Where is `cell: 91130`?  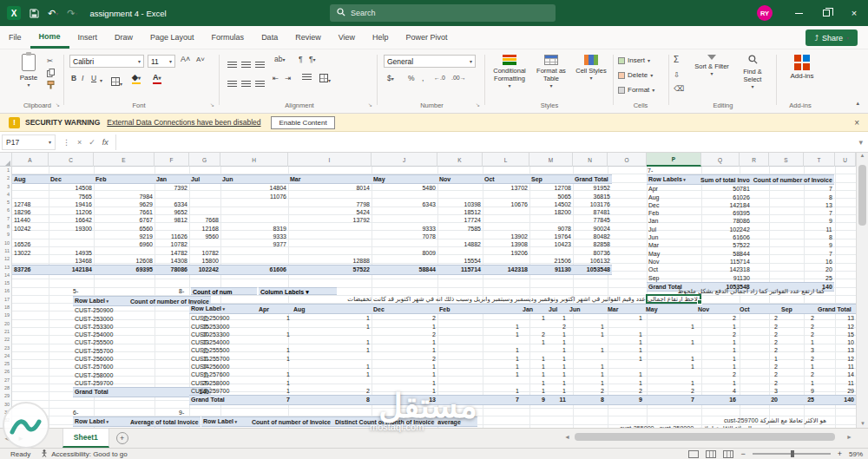 cell: 91130 is located at coordinates (551, 270).